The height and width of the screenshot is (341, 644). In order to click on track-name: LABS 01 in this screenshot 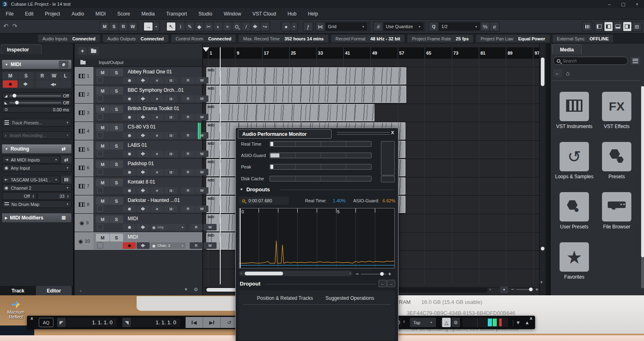, I will do `click(137, 145)`.